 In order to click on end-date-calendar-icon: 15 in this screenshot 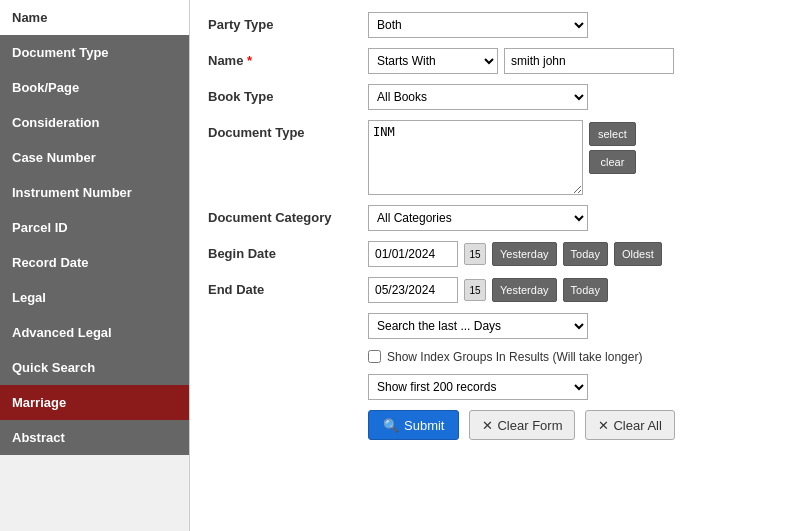, I will do `click(475, 290)`.